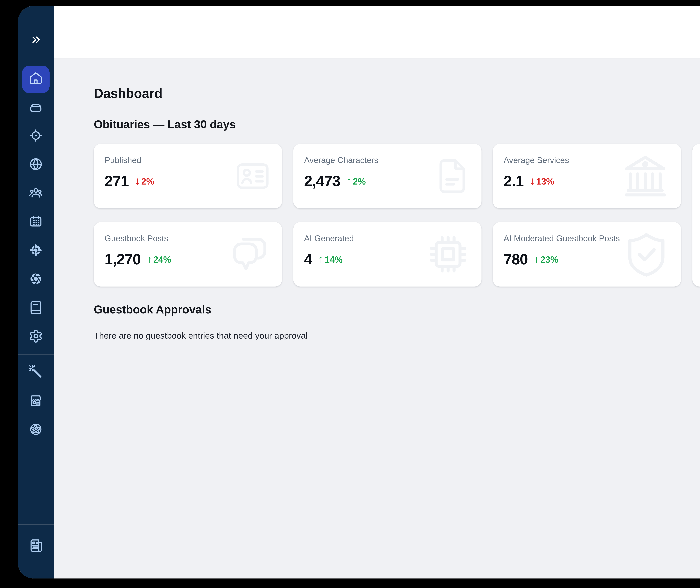 This screenshot has width=700, height=588. Describe the element at coordinates (542, 181) in the screenshot. I see `stat-delta: ↓13%` at that location.